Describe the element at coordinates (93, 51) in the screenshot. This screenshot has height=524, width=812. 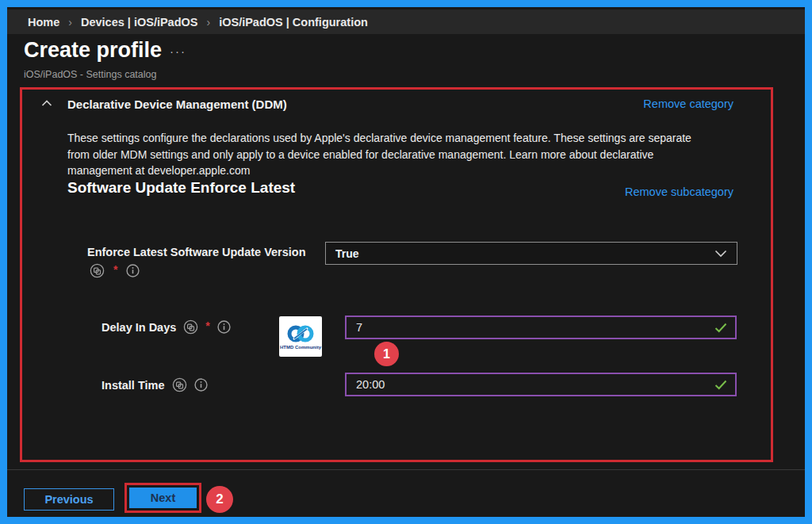
I see `page-title: Create profile` at that location.